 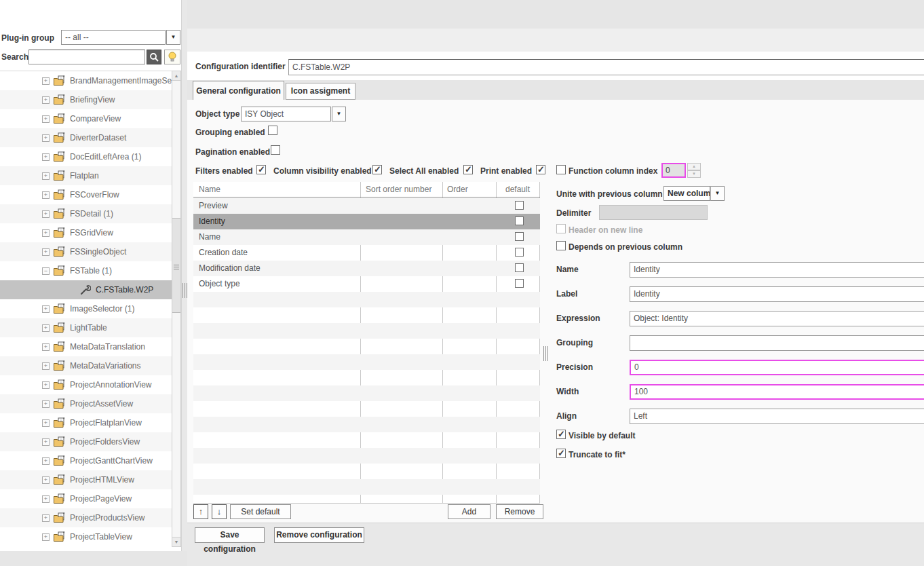 I want to click on move-up-button: ↑, so click(x=201, y=512).